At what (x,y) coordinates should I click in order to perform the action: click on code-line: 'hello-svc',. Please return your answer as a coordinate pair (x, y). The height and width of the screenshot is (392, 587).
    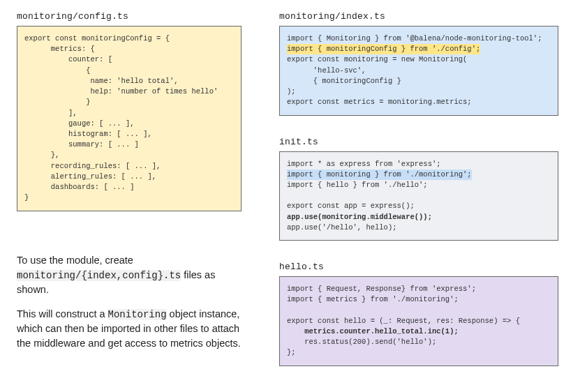
    Looking at the image, I should click on (419, 71).